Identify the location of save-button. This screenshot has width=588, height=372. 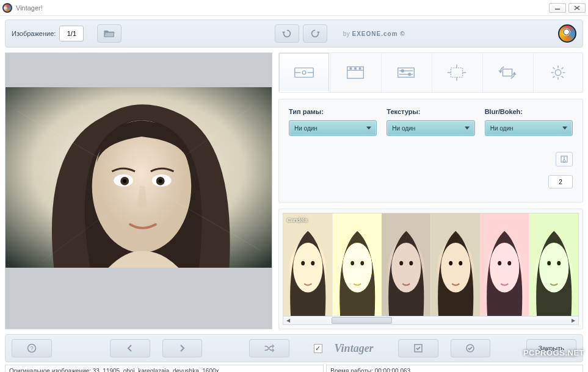
(418, 348).